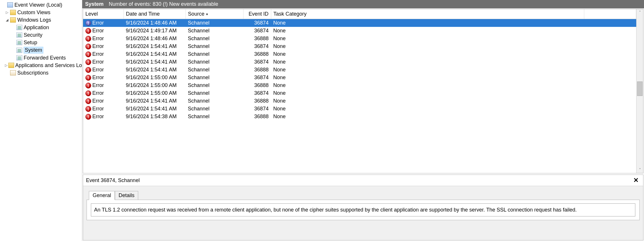  What do you see at coordinates (103, 14) in the screenshot?
I see `col-level: Level` at bounding box center [103, 14].